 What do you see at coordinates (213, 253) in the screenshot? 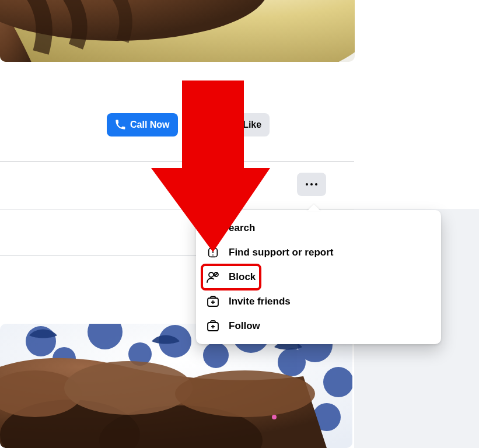
I see `report-icon` at bounding box center [213, 253].